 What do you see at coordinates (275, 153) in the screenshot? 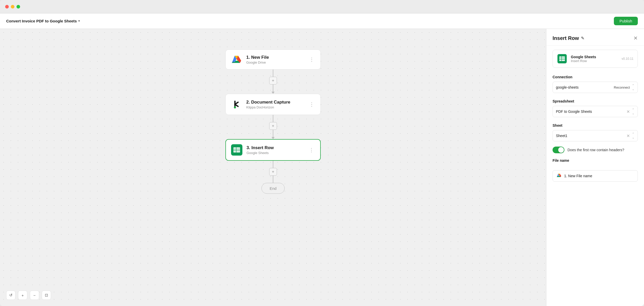
I see `step-3-subtitle: Google Sheets` at bounding box center [275, 153].